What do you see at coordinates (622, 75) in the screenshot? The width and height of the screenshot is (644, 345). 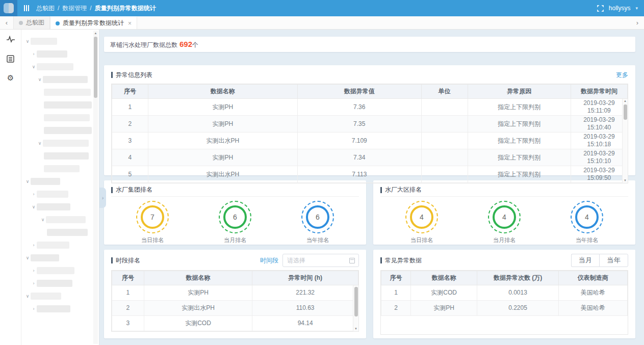 I see `more-link: 更多` at bounding box center [622, 75].